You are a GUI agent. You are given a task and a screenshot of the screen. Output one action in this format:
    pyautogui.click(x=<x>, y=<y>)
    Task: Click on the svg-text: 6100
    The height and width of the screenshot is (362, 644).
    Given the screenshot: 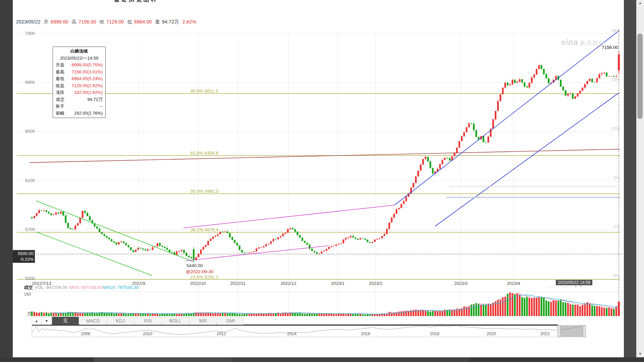 What is the action you would take?
    pyautogui.click(x=30, y=180)
    